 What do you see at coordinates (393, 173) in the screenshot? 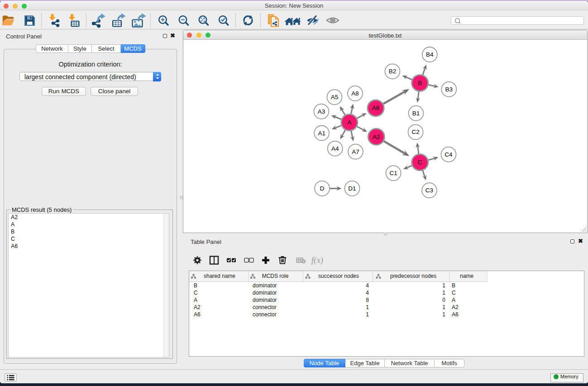
I see `svg-text: C1` at bounding box center [393, 173].